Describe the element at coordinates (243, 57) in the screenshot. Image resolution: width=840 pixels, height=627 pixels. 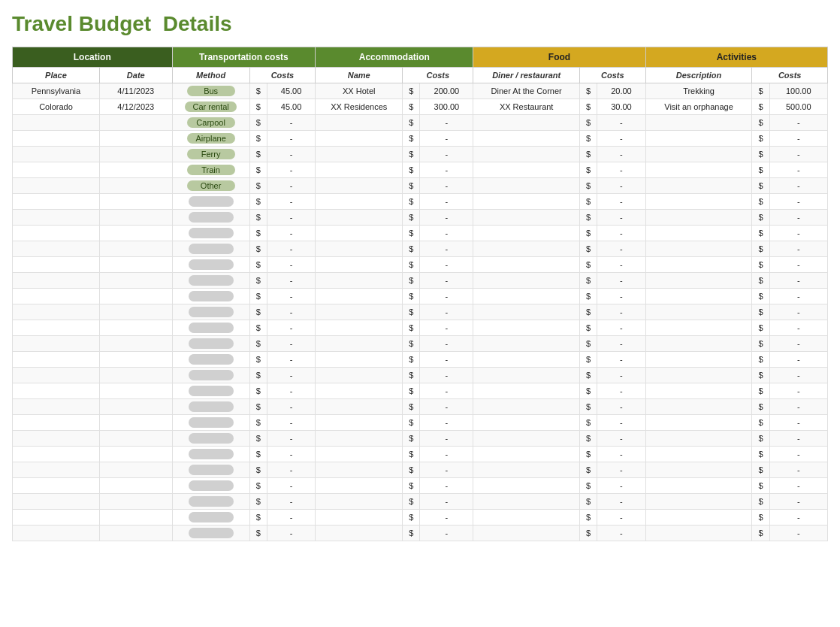
I see `header-transport: Transportation costs` at that location.